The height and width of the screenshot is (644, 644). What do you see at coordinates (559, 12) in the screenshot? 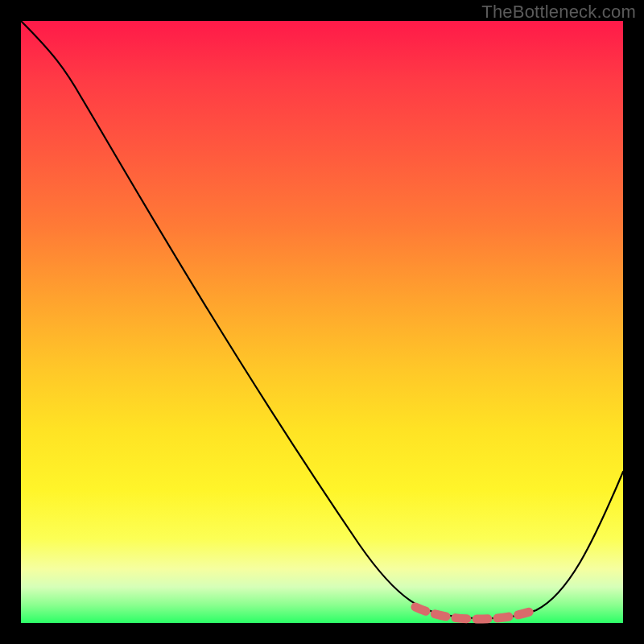
I see `watermark-text: TheBottleneck.com` at bounding box center [559, 12].